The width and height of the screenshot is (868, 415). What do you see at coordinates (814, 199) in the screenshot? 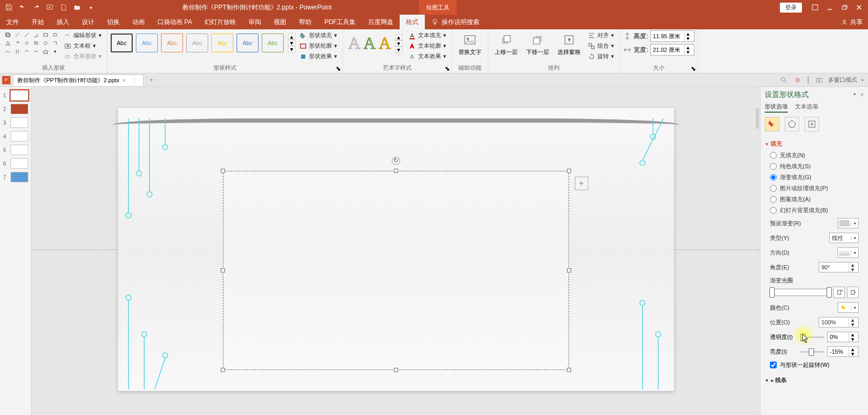
I see `fill-pattern-radio: 图案填充(A)` at bounding box center [814, 199].